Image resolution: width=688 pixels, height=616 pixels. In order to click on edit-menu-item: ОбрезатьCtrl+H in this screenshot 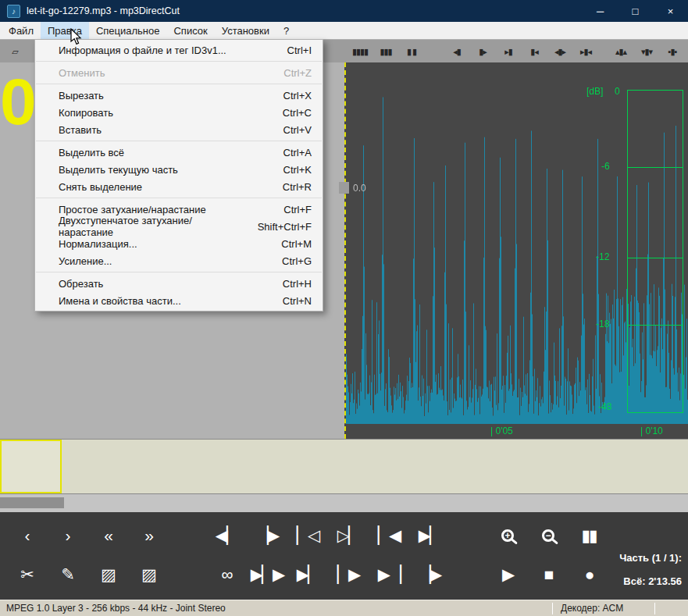, I will do `click(179, 283)`.